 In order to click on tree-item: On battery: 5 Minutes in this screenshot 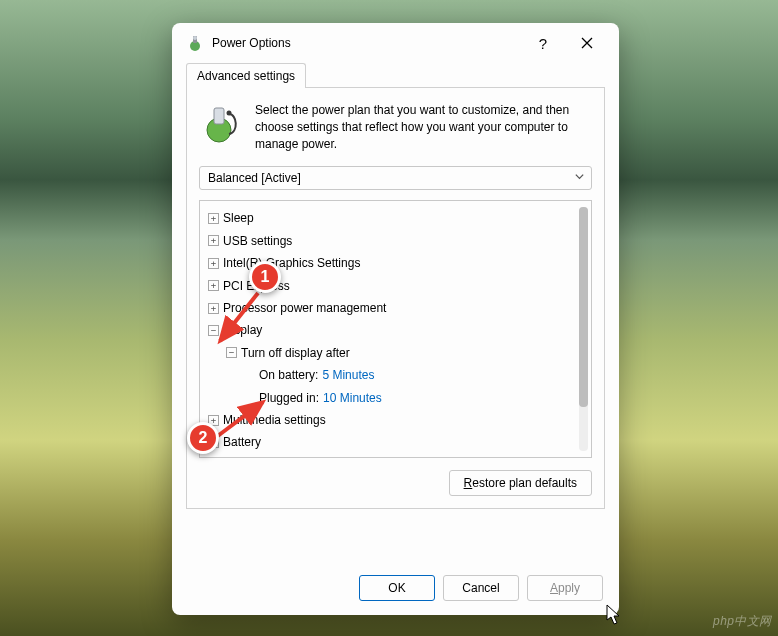, I will do `click(398, 375)`.